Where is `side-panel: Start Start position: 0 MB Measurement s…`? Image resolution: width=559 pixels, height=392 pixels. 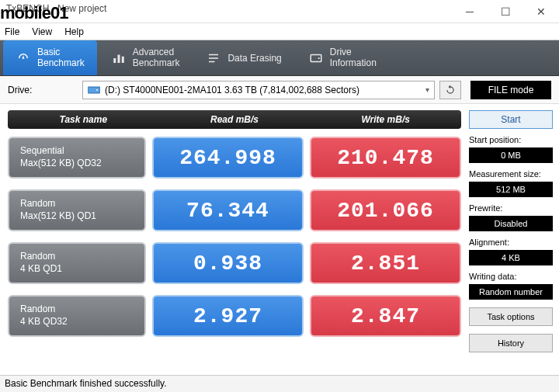 side-panel: Start Start position: 0 MB Measurement s… is located at coordinates (514, 243).